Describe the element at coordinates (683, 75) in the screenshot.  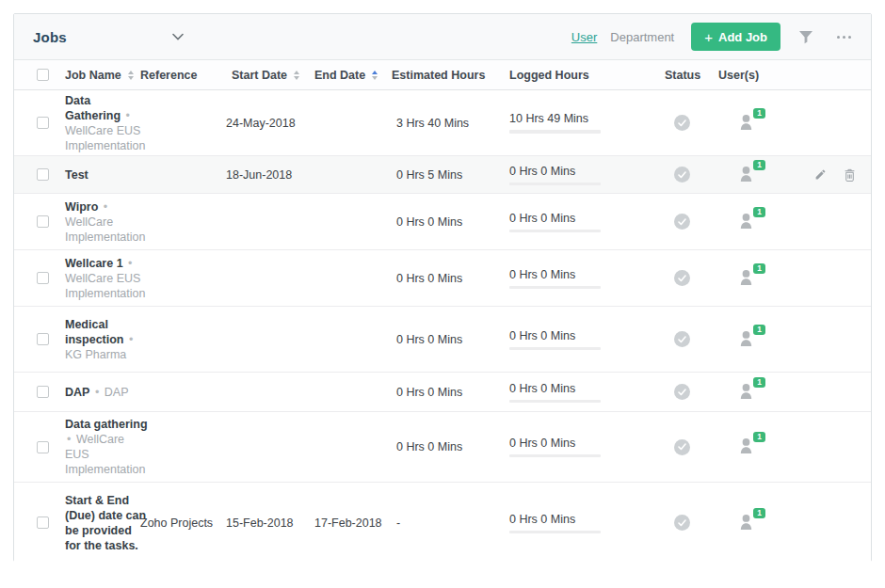
I see `col-header-status: Status` at that location.